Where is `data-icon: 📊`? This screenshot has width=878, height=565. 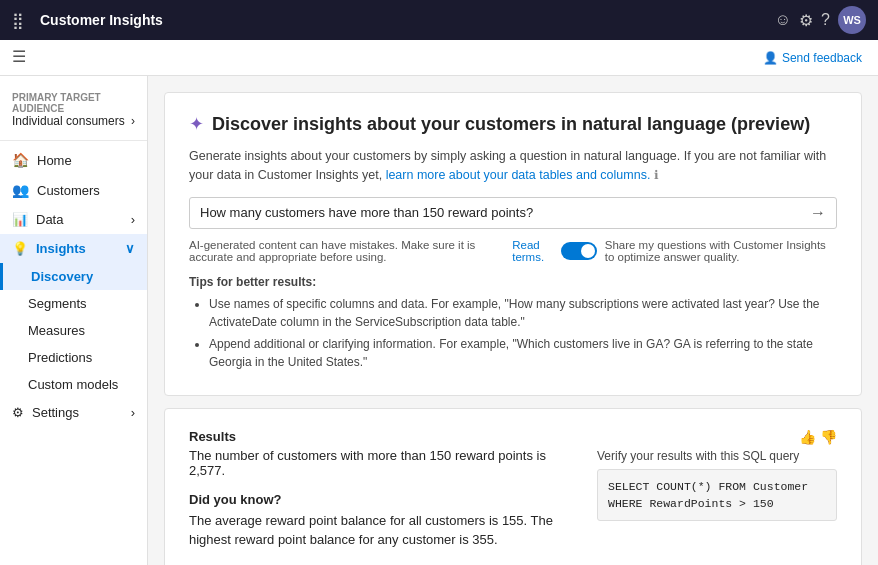 data-icon: 📊 is located at coordinates (20, 220).